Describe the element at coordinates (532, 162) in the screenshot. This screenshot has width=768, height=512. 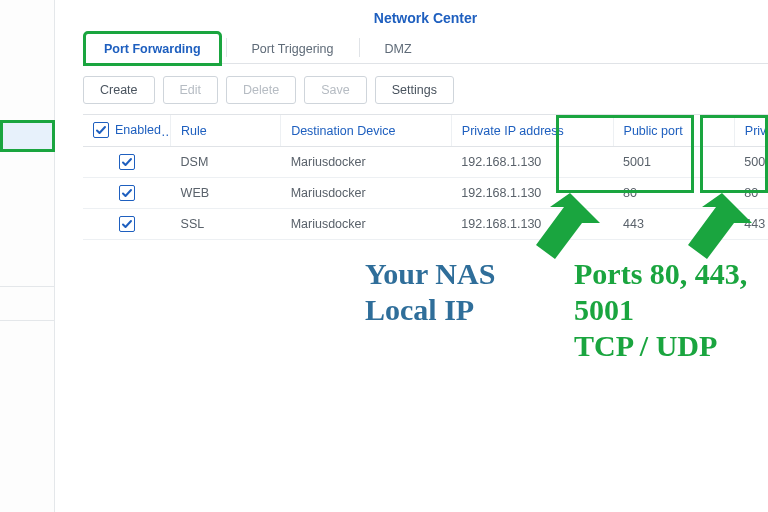
I see `cell-private-ip: 192.168.1.130` at that location.